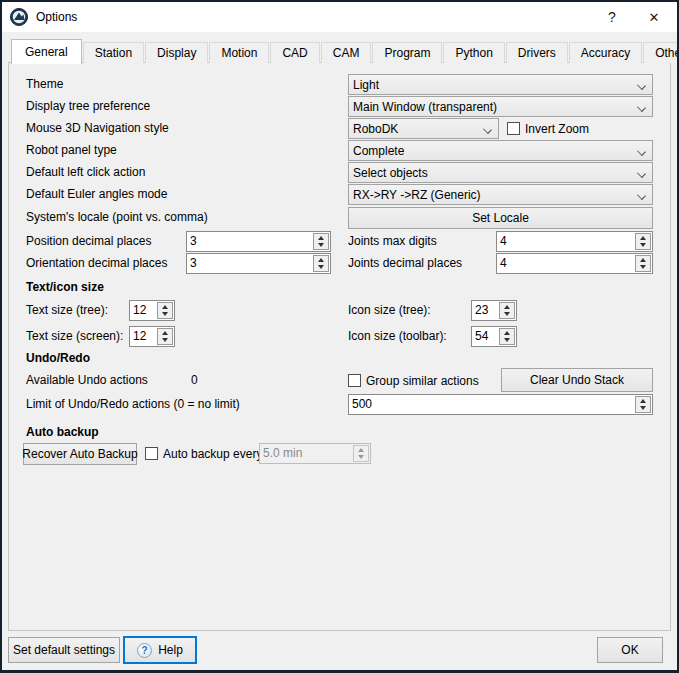 The height and width of the screenshot is (673, 679). I want to click on robodk-logo-icon, so click(19, 17).